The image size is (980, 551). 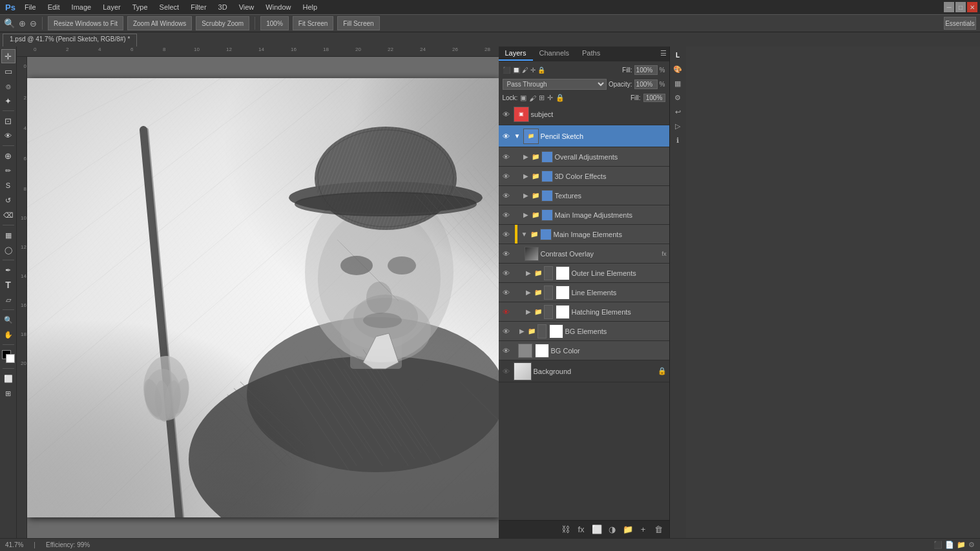 I want to click on zoom-in-icon: ⊕, so click(x=22, y=23).